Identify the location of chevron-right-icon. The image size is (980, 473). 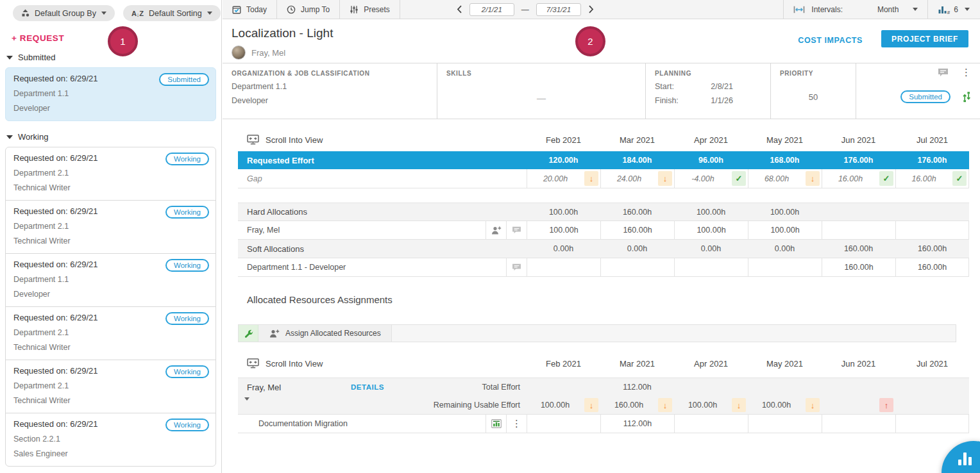
(591, 9).